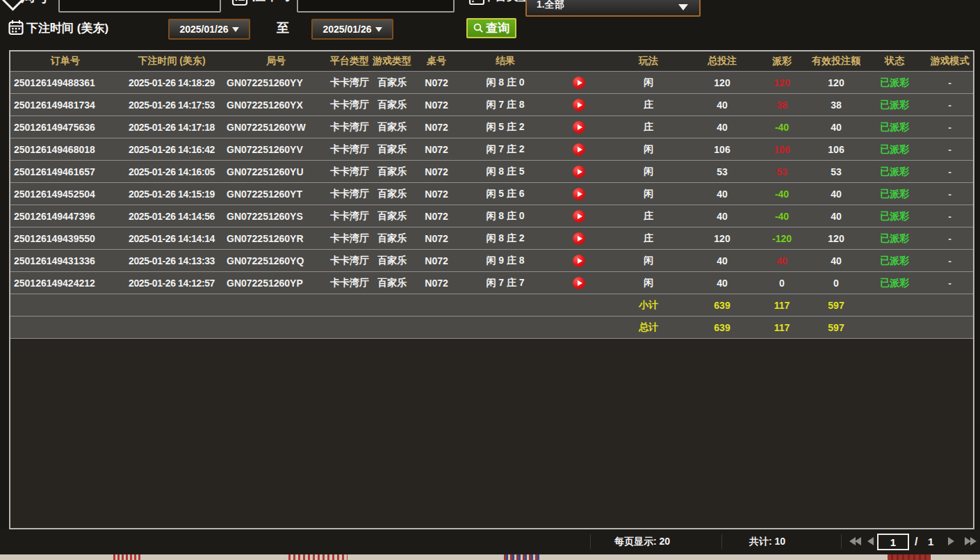 The image size is (980, 560). Describe the element at coordinates (893, 542) in the screenshot. I see `page-number-input` at that location.